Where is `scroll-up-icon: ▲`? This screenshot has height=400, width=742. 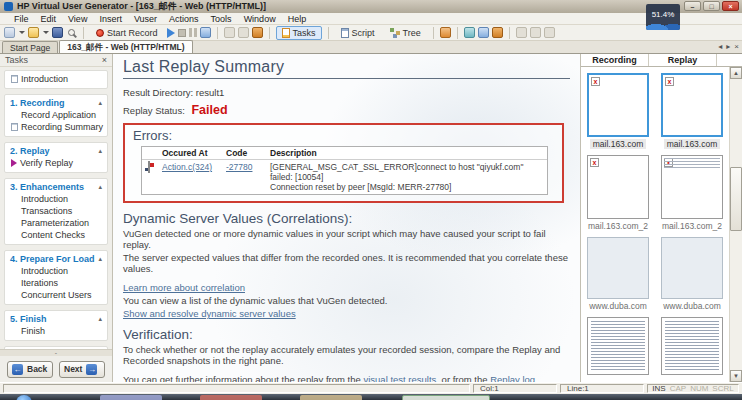 scroll-up-icon: ▲ is located at coordinates (736, 73).